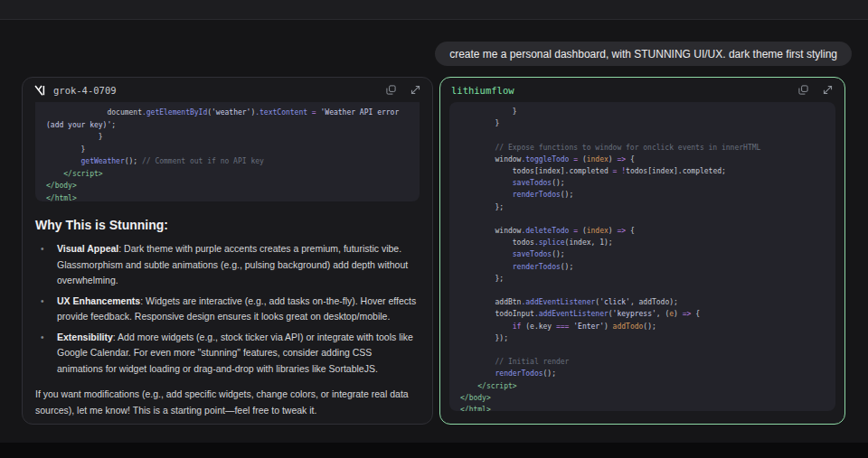 The image size is (868, 458). What do you see at coordinates (434, 10) in the screenshot?
I see `top-bar` at bounding box center [434, 10].